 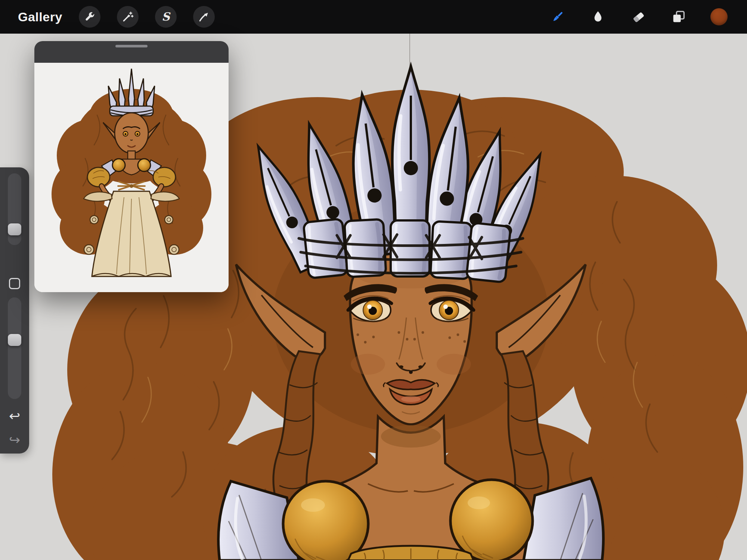 What do you see at coordinates (374, 17) in the screenshot?
I see `top-toolbar: Gallery S` at bounding box center [374, 17].